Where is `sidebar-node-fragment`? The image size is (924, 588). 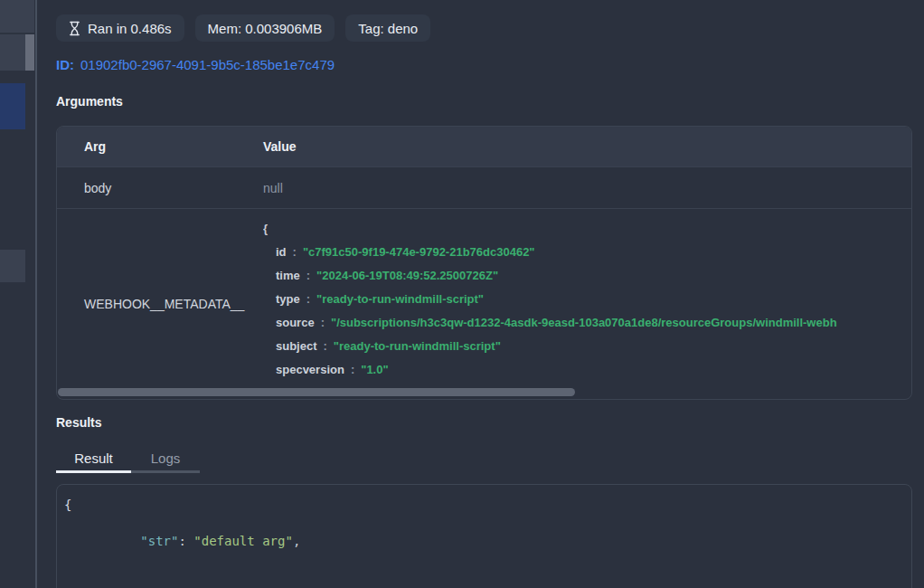
sidebar-node-fragment is located at coordinates (13, 266).